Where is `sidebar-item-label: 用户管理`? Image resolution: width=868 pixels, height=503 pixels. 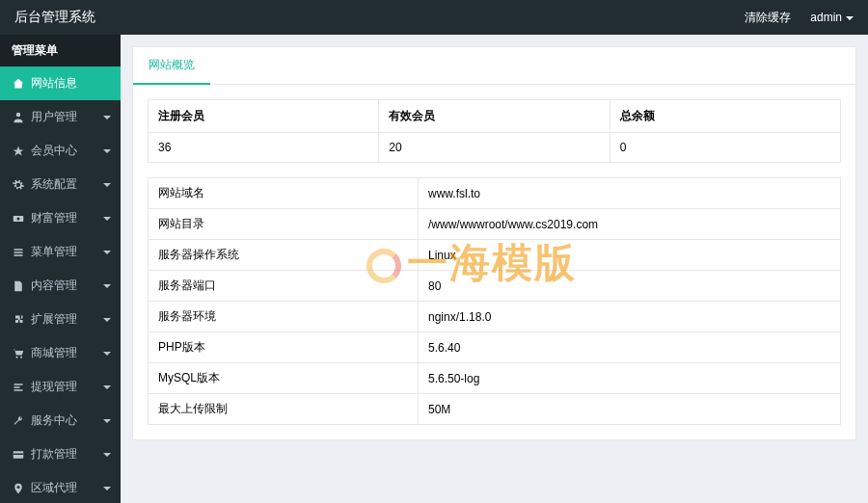 sidebar-item-label: 用户管理 is located at coordinates (54, 118).